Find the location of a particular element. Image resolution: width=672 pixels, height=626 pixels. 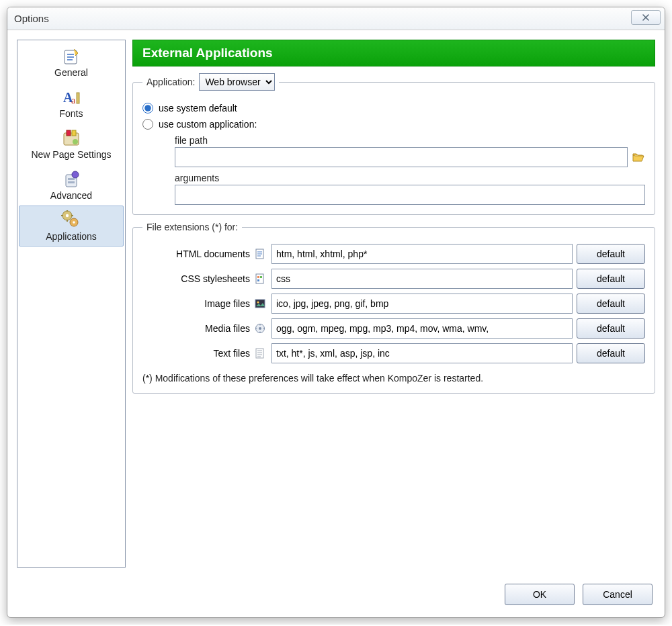

fonts-icon: Aa is located at coordinates (71, 97).